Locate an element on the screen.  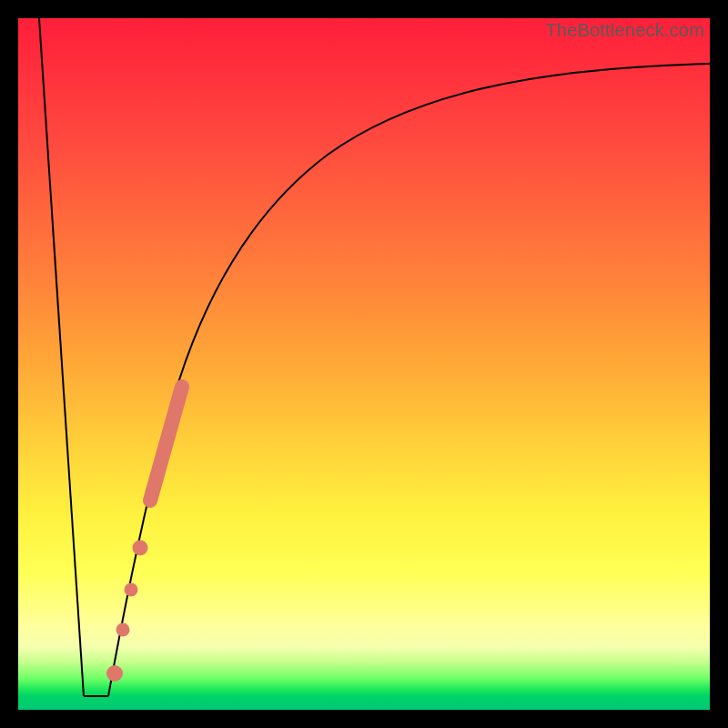
marker-bar is located at coordinates (166, 444).